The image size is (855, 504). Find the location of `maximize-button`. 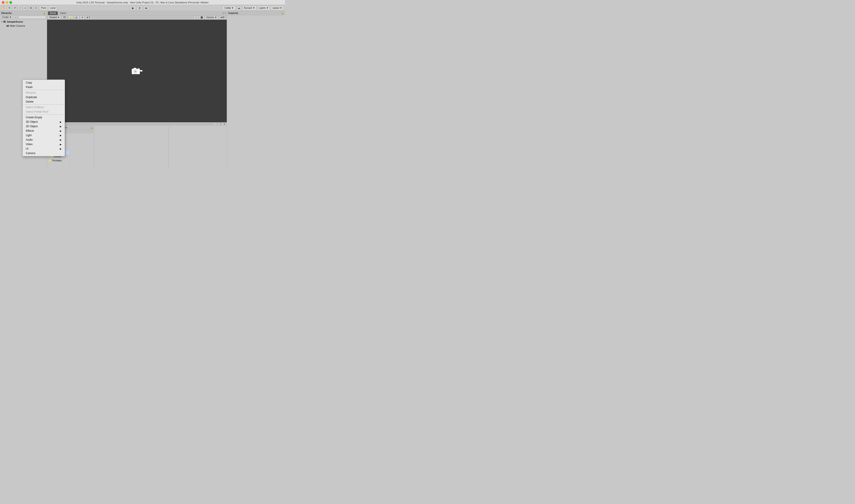

maximize-button is located at coordinates (11, 2).